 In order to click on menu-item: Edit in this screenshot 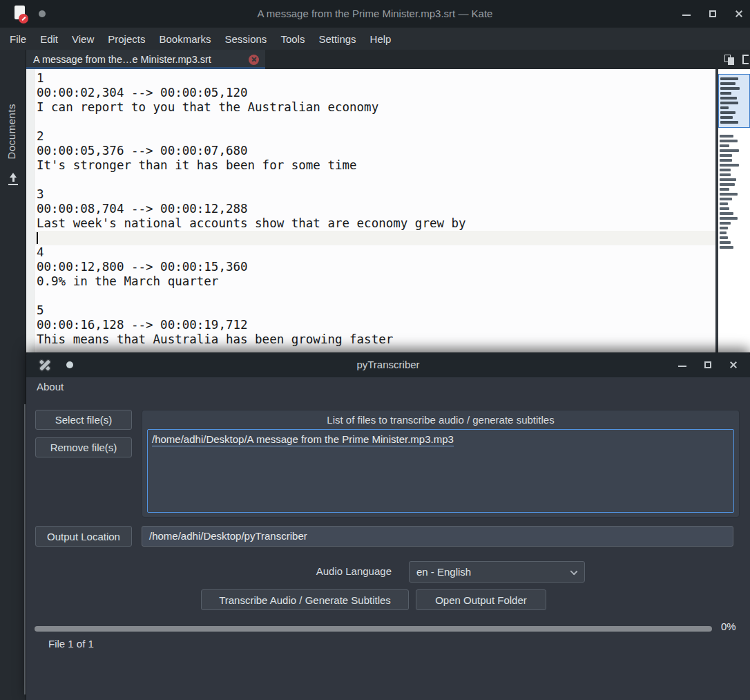, I will do `click(49, 39)`.